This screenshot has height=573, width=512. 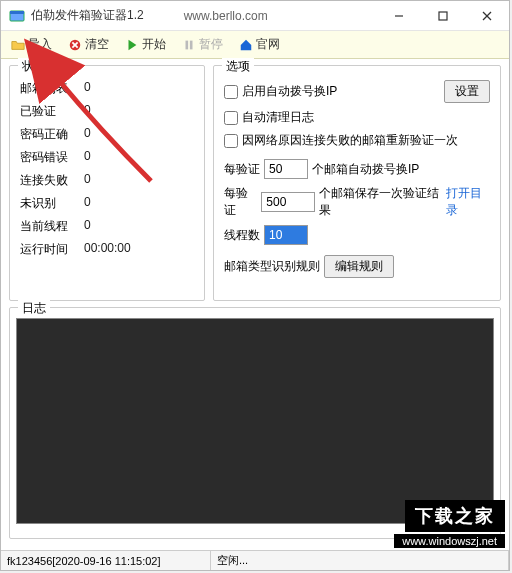 I want to click on import-label: 导入, so click(x=40, y=44).